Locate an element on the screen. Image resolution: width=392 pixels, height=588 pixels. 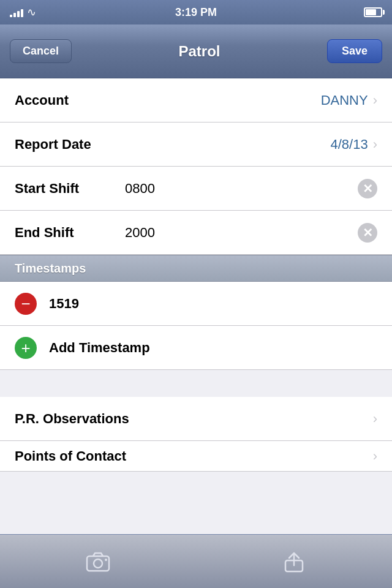
pr-observations-row: P.R. Observations › is located at coordinates (196, 419).